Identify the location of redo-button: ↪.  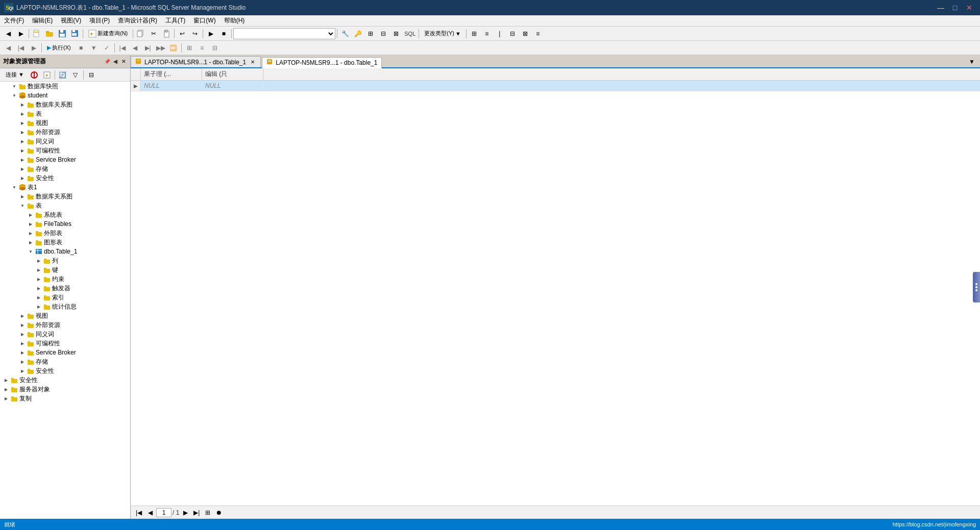
(195, 34).